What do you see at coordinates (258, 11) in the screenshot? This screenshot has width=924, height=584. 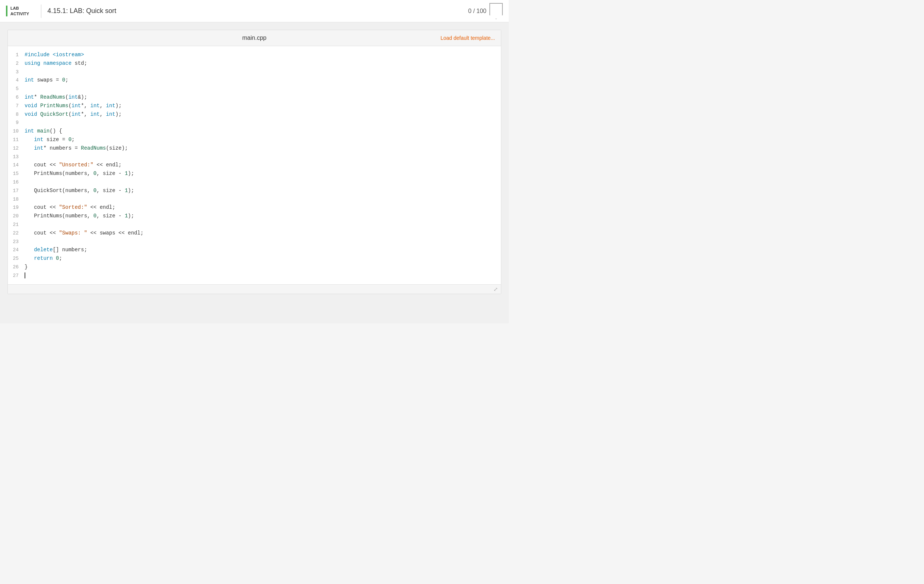 I see `page-title: 4.15.1: LAB: Quick sort` at bounding box center [258, 11].